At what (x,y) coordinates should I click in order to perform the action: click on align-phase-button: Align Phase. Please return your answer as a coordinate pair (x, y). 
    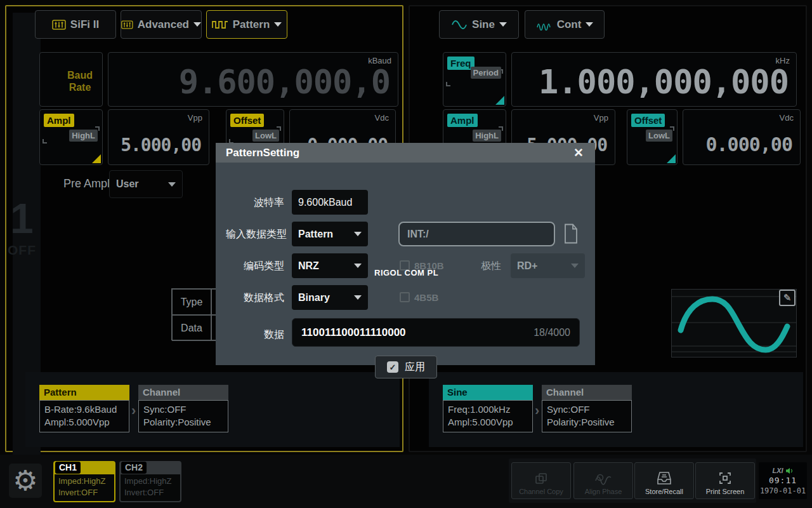
    Looking at the image, I should click on (603, 481).